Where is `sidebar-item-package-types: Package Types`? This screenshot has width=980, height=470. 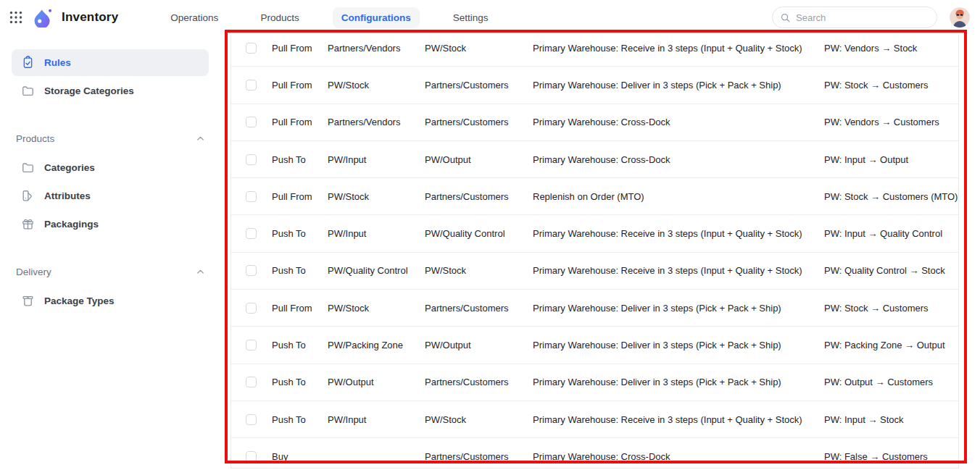
sidebar-item-package-types: Package Types is located at coordinates (110, 301).